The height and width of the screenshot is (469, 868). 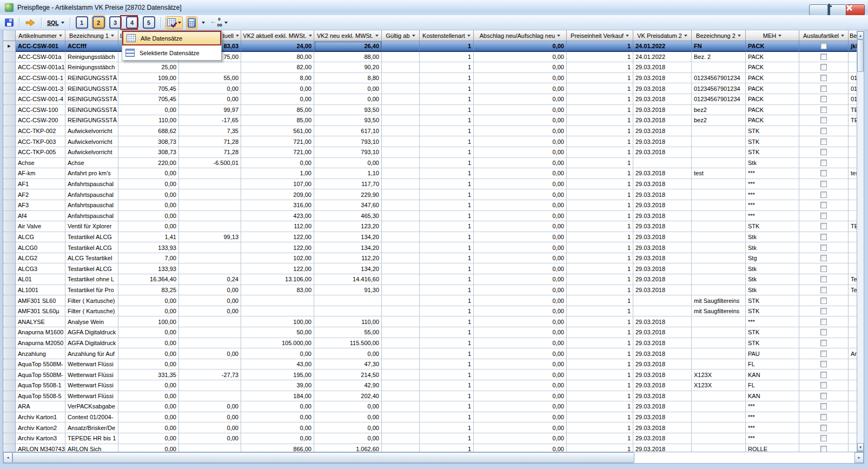 What do you see at coordinates (41, 301) in the screenshot?
I see `cell-artikelnummer: AMF301 SL60` at bounding box center [41, 301].